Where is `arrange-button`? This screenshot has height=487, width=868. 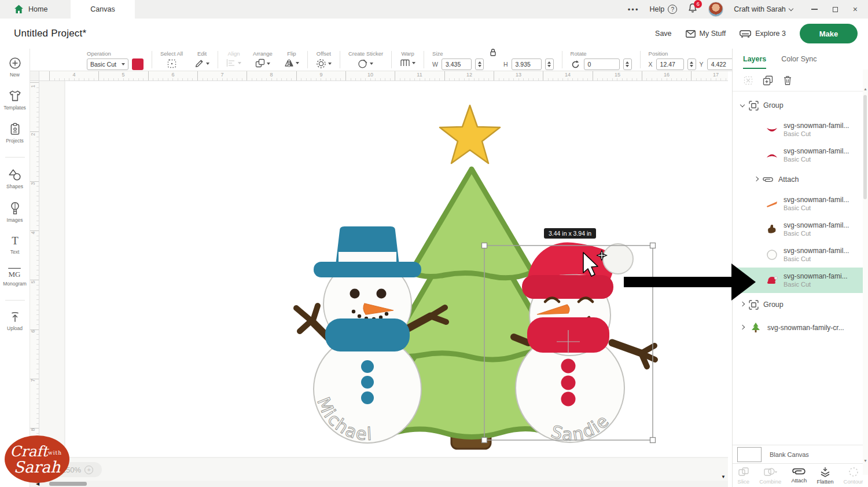
arrange-button is located at coordinates (263, 64).